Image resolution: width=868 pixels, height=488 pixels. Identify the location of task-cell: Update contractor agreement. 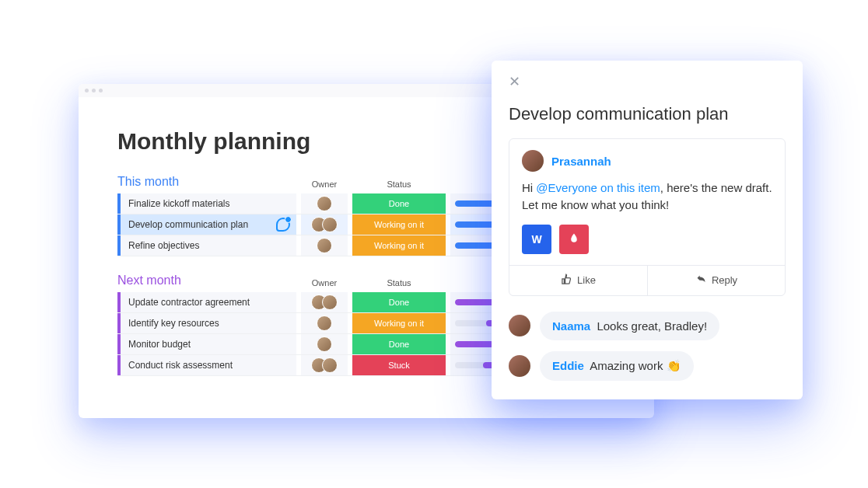
(207, 302).